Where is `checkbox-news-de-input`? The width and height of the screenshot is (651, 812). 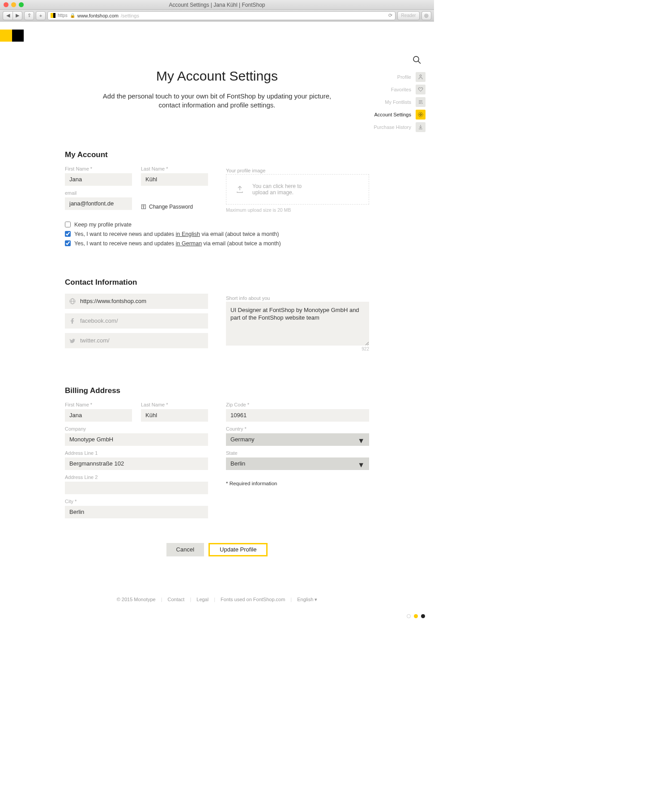
checkbox-news-de-input is located at coordinates (68, 244).